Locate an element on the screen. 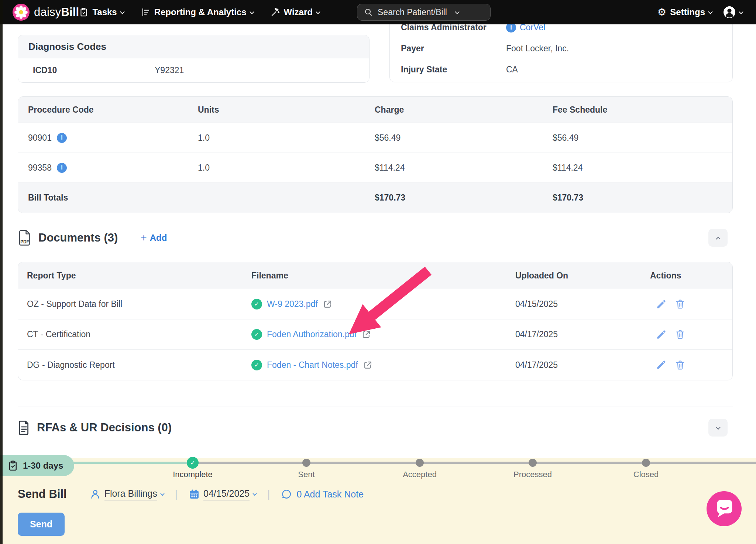 This screenshot has height=544, width=756. icd10-label: ICD10 is located at coordinates (94, 70).